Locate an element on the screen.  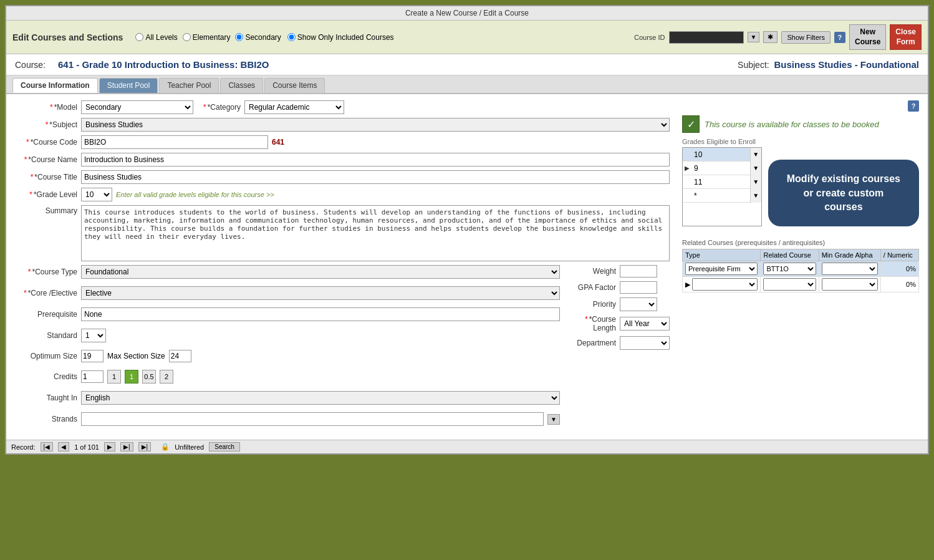
close-form-button: Close Form is located at coordinates (905, 37).